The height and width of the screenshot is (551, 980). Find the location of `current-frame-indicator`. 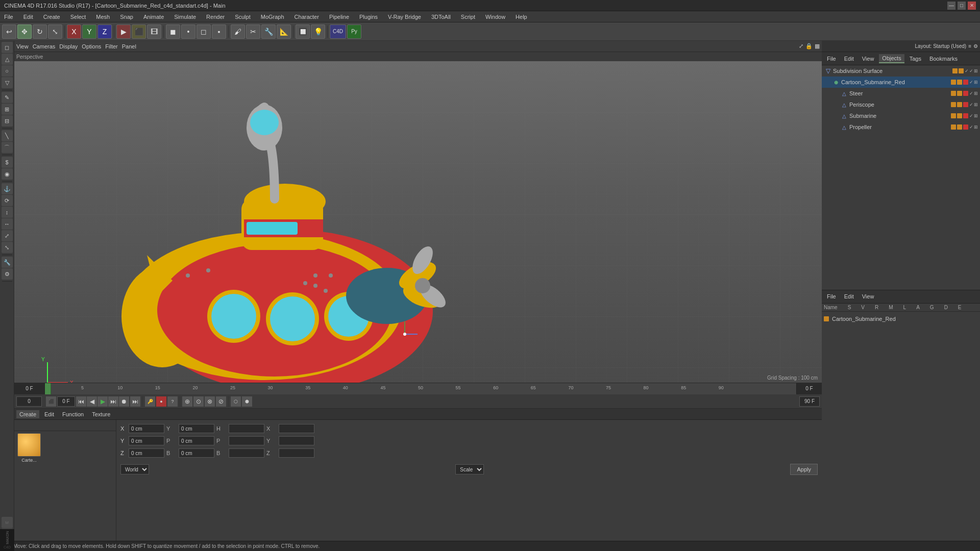

current-frame-indicator is located at coordinates (48, 389).